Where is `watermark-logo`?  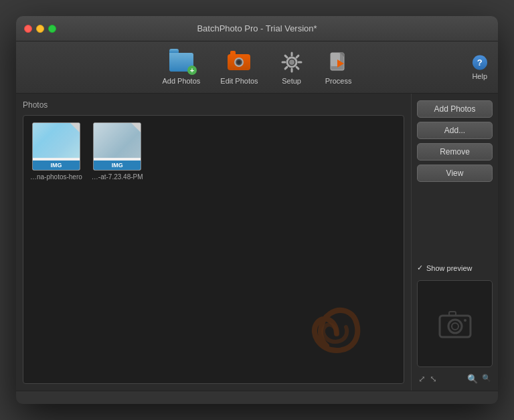
watermark-logo is located at coordinates (337, 335).